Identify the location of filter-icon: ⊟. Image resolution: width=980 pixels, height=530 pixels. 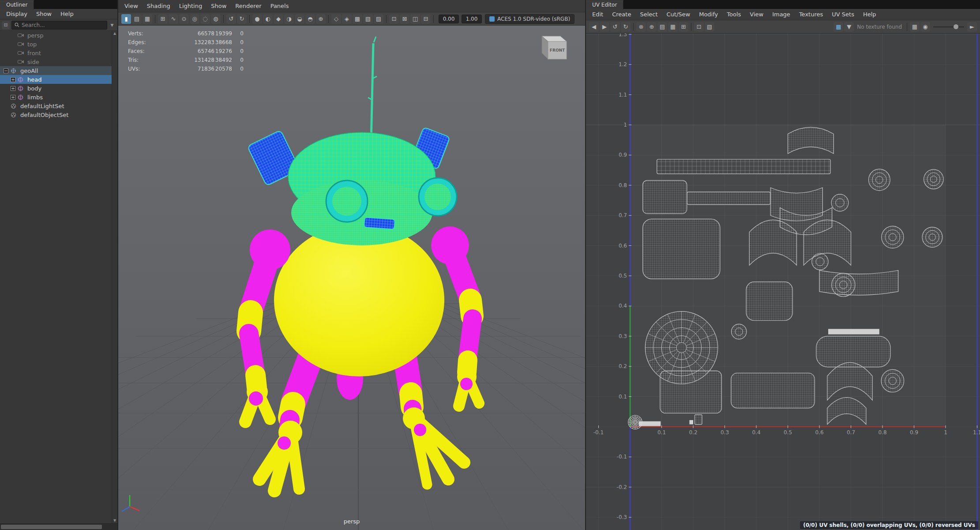
(6, 25).